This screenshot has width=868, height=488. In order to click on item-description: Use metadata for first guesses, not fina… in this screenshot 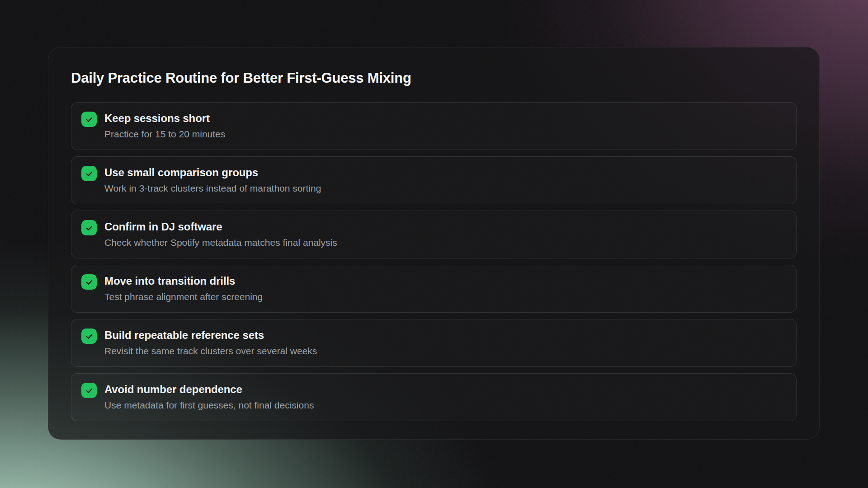, I will do `click(209, 405)`.